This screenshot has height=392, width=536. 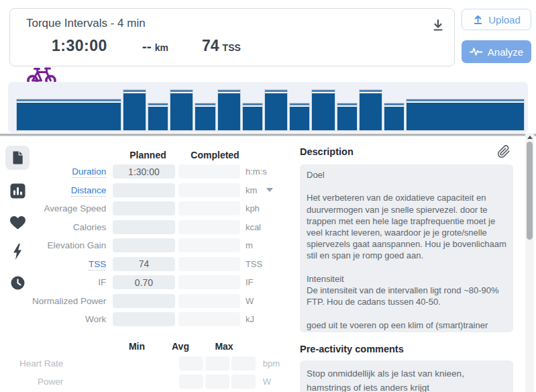 What do you see at coordinates (133, 46) in the screenshot?
I see `workout-stats-row: 1:30:00 -- km 74 TSS` at bounding box center [133, 46].